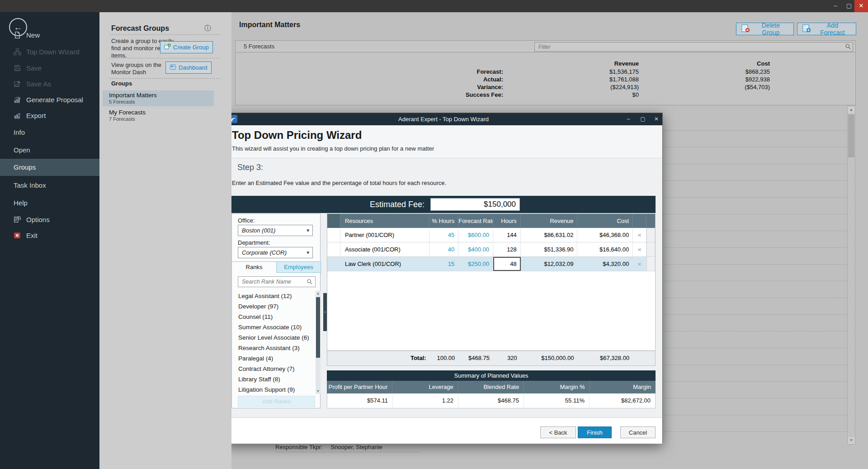 The image size is (868, 469). I want to click on estimated-fee-input, so click(475, 204).